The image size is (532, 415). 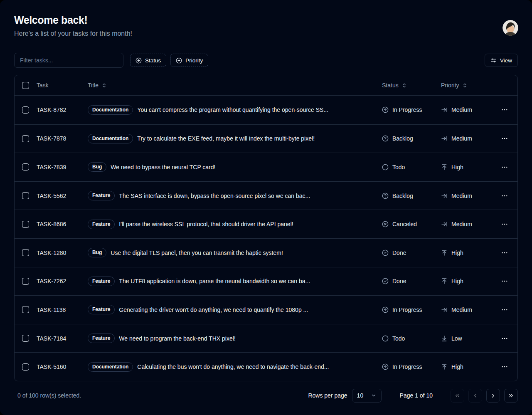 What do you see at coordinates (385, 138) in the screenshot?
I see `circle-help-icon` at bounding box center [385, 138].